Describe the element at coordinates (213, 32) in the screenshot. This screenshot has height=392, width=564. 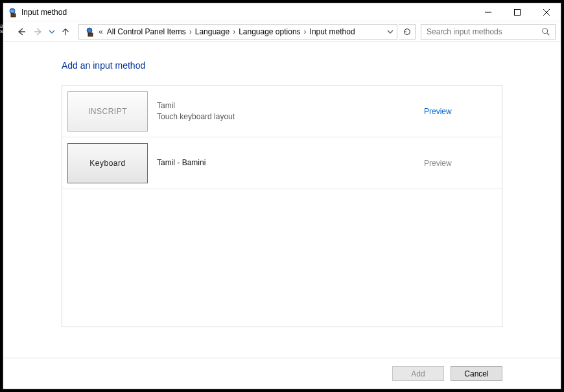
I see `breadcrumb-item: Language` at that location.